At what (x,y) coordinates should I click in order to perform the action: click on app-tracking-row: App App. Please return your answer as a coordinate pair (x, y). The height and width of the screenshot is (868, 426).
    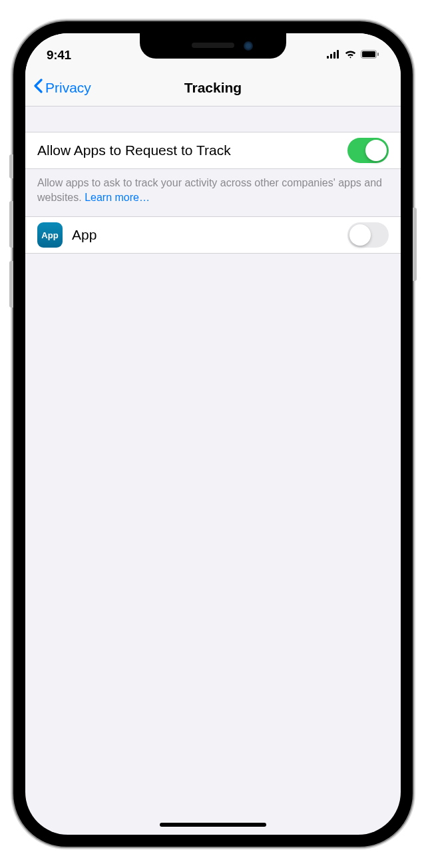
    Looking at the image, I should click on (213, 235).